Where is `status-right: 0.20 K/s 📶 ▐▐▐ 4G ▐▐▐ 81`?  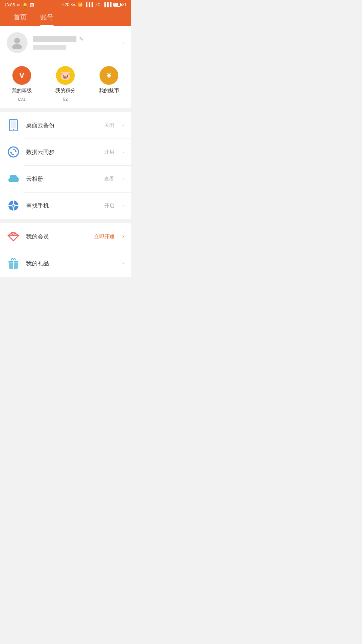 status-right: 0.20 K/s 📶 ▐▐▐ 4G ▐▐▐ 81 is located at coordinates (94, 5).